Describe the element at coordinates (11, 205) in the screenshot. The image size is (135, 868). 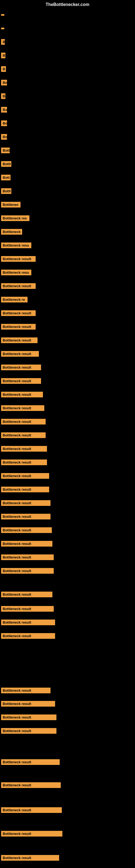
I see `bottleneck-label: Bottlenec` at that location.